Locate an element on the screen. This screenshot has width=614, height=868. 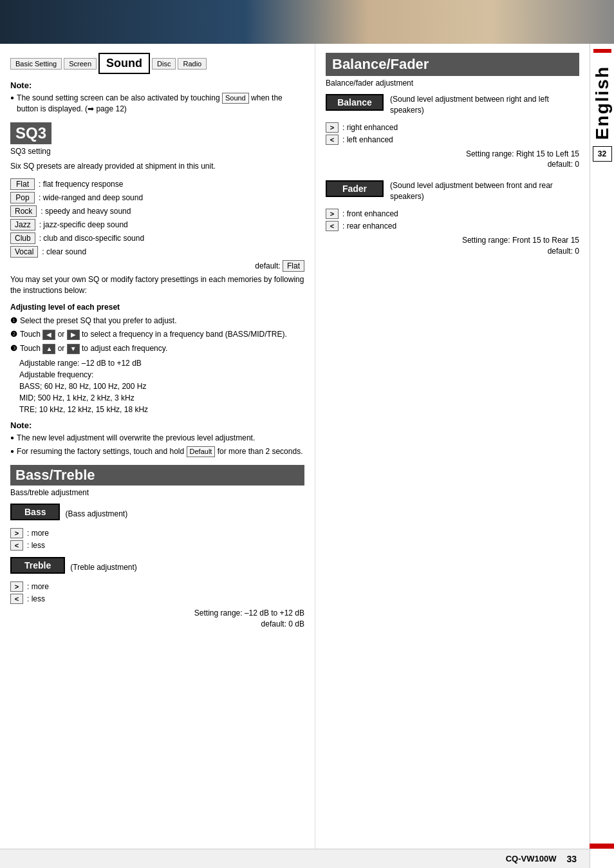
note2-text2: For resuming the factory settings, touch… is located at coordinates (160, 452).